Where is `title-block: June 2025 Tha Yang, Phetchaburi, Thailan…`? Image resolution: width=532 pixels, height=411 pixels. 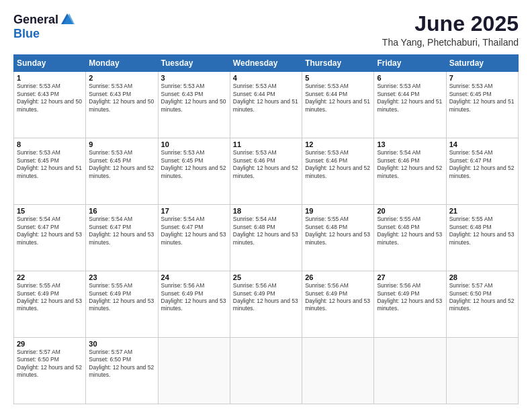
title-block: June 2025 Tha Yang, Phetchaburi, Thailan… is located at coordinates (450, 30).